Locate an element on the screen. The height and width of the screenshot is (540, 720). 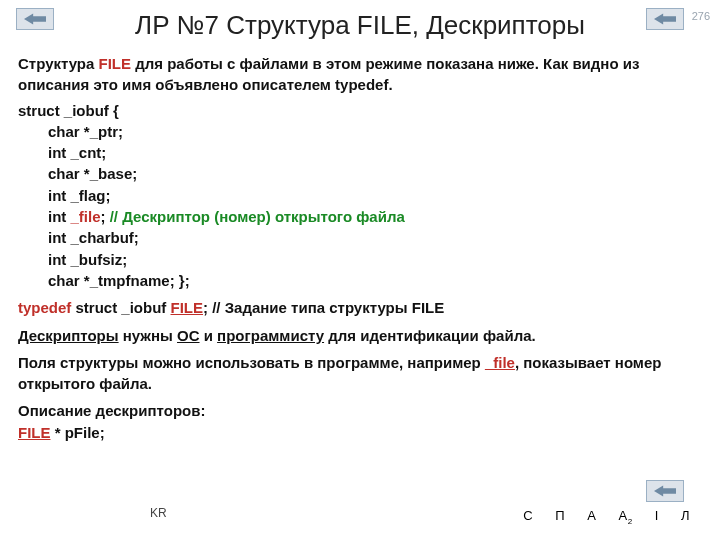
decl-kw: FILE is located at coordinates (34, 432).